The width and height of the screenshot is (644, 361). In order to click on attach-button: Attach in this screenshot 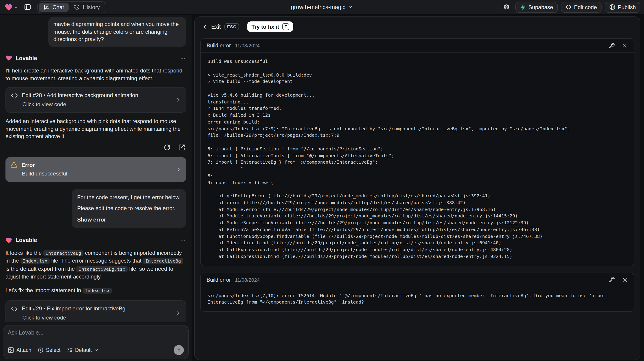, I will do `click(20, 350)`.